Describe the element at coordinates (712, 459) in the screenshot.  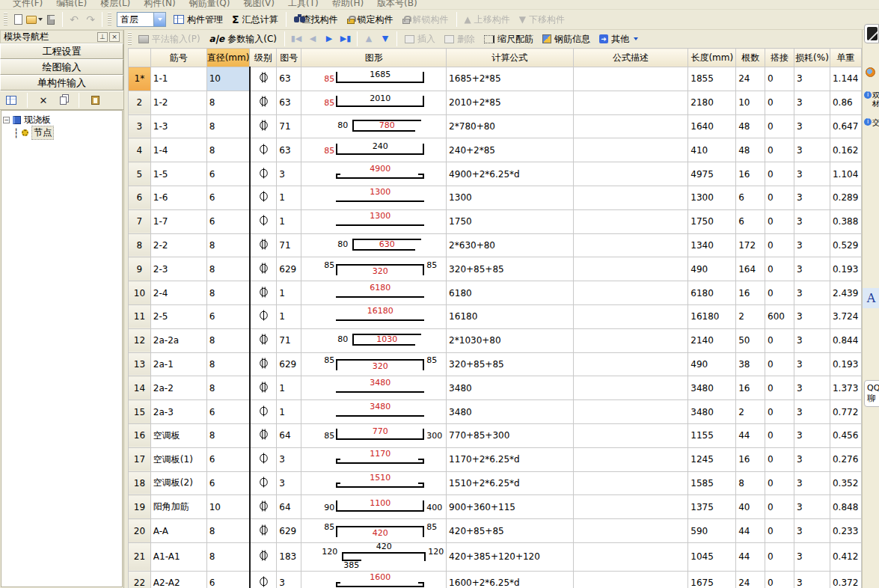
I see `length-cell: 1245` at that location.